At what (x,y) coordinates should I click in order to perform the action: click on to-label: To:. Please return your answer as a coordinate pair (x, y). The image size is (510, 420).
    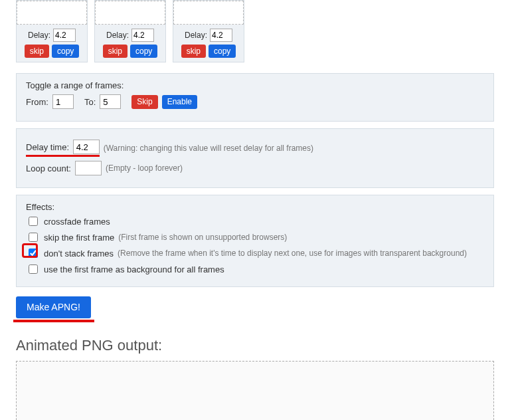
    Looking at the image, I should click on (90, 102).